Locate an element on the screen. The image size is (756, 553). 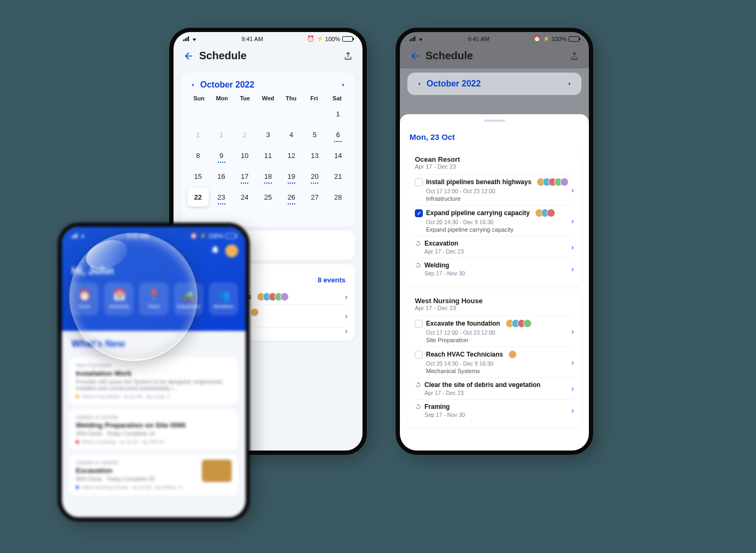
day-cell: 9 is located at coordinates (222, 156).